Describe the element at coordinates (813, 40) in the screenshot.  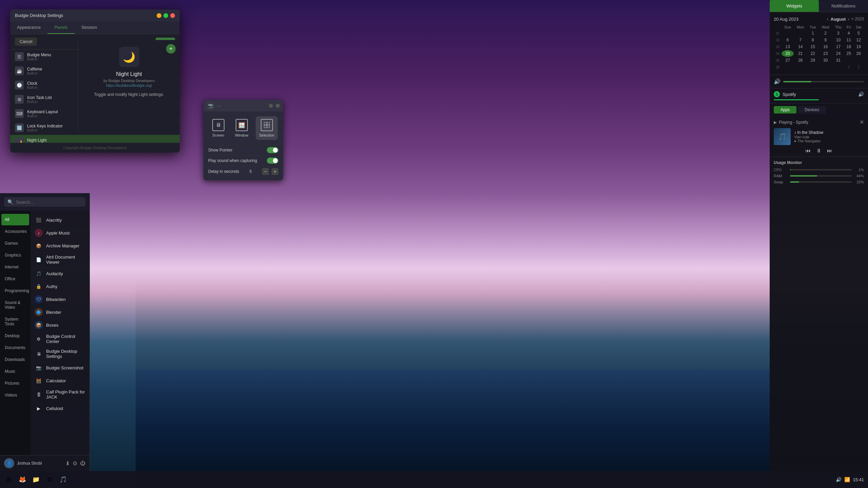
I see `cal-day: 8` at that location.